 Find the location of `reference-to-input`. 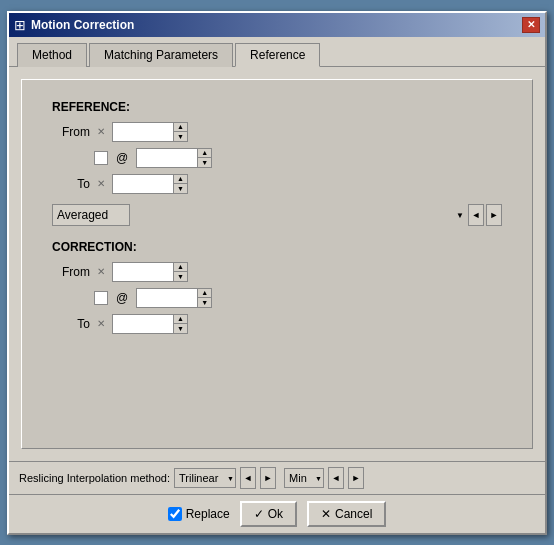

reference-to-input is located at coordinates (143, 184).